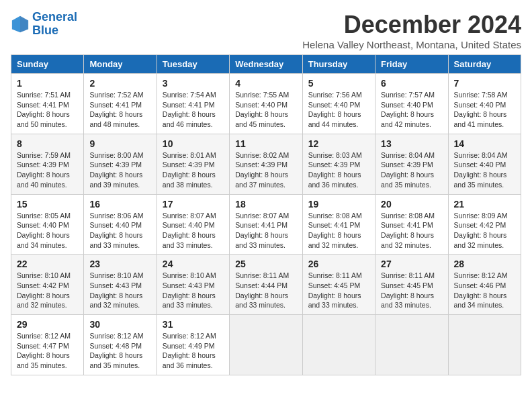  Describe the element at coordinates (193, 285) in the screenshot. I see `day-cell: 24 Sunrise: 8:10 AMSunset: 4:43 PMDaylig…` at that location.